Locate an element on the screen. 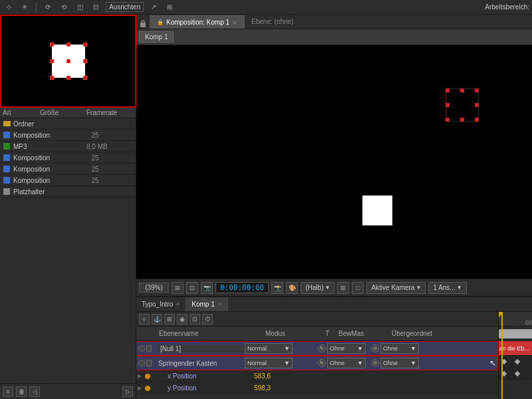  file-header-art: Art is located at coordinates (21, 113).